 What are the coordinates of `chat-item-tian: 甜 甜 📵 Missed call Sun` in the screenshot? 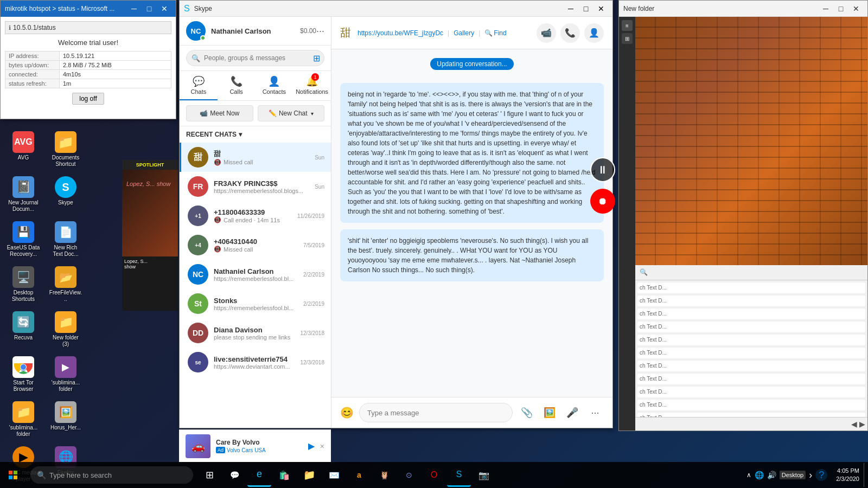 It's located at (255, 157).